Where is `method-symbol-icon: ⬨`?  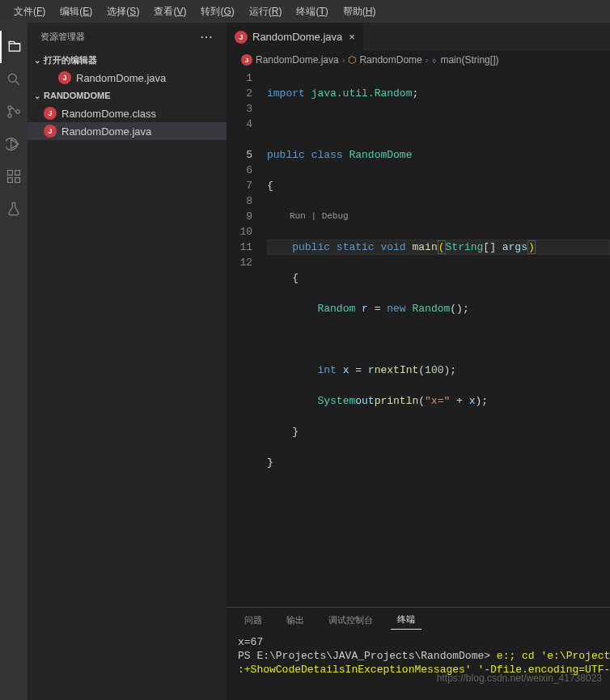 method-symbol-icon: ⬨ is located at coordinates (434, 60).